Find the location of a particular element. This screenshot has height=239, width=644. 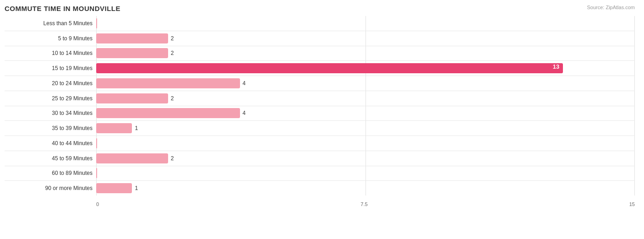

bar-row: 25 to 29 Minutes2 is located at coordinates (320, 99).